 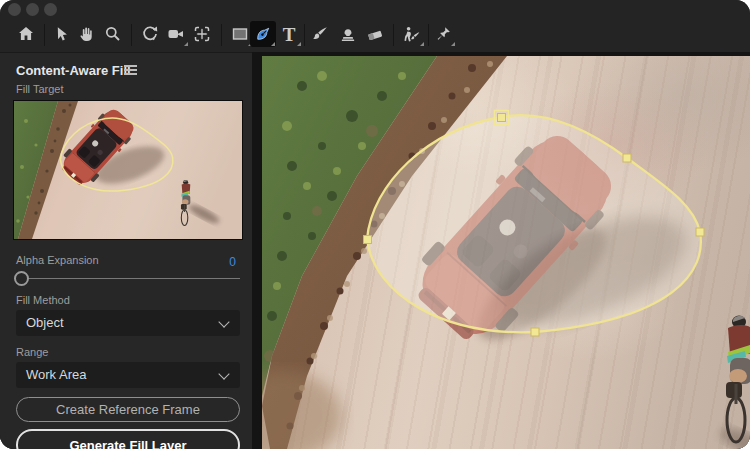 I want to click on mask-vertex-right, so click(x=700, y=232).